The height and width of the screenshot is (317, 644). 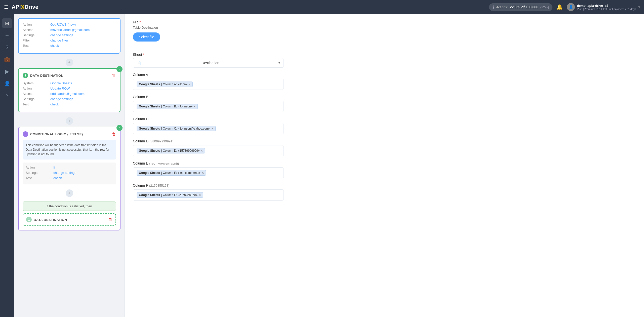 I want to click on card-row-access: Access maverickandrii@gmail.com, so click(x=69, y=30).